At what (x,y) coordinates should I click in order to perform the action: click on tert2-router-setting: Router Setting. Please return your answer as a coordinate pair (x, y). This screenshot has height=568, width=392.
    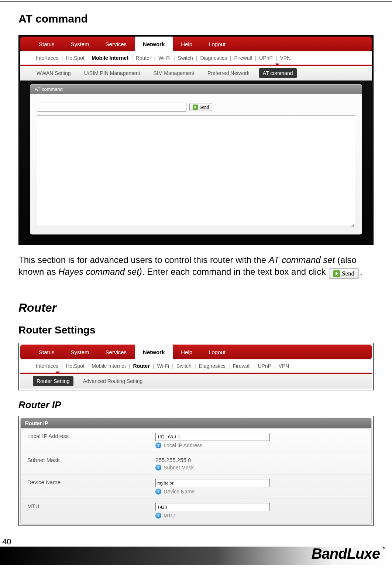
    Looking at the image, I should click on (53, 381).